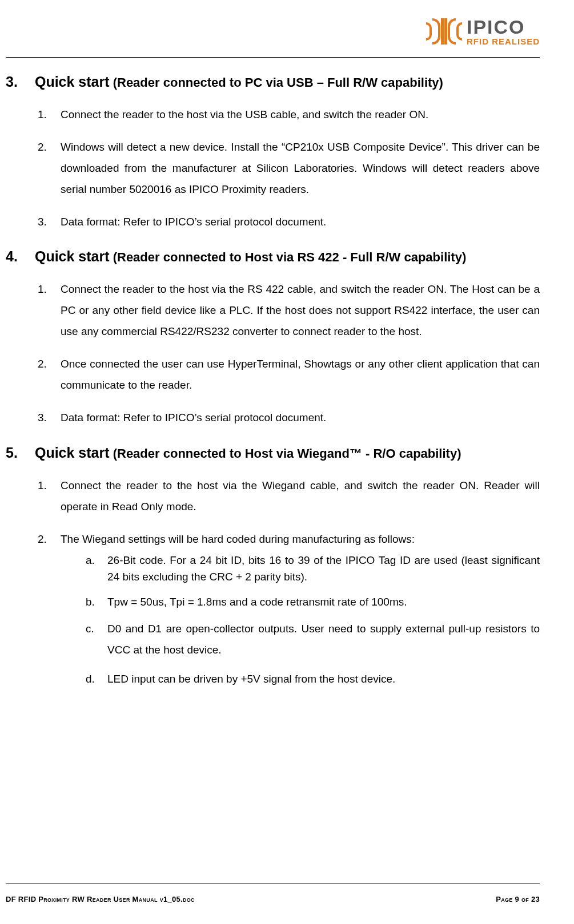  Describe the element at coordinates (517, 899) in the screenshot. I see `footer-right: Page 9 of 23` at that location.